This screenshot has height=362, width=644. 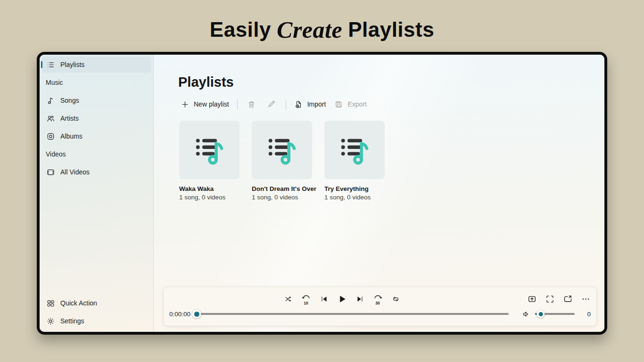 What do you see at coordinates (555, 314) in the screenshot?
I see `volume-slider` at bounding box center [555, 314].